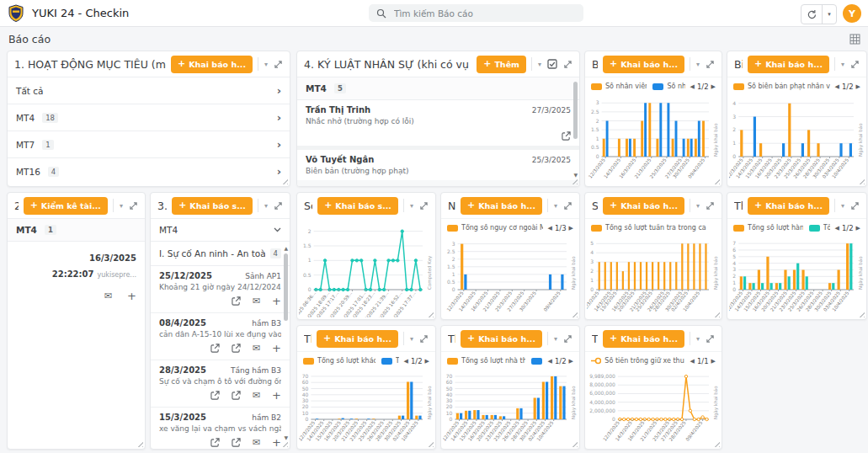 The width and height of the screenshot is (868, 453). Describe the element at coordinates (148, 144) in the screenshot. I see `list-item-mt7: MT71›` at that location.